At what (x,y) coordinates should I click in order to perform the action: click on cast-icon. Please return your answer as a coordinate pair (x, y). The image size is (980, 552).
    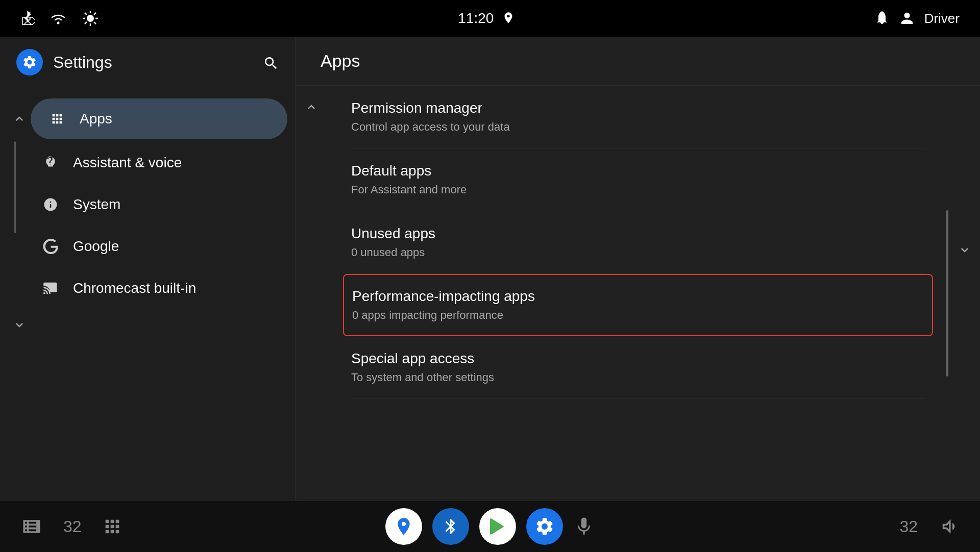
    Looking at the image, I should click on (51, 288).